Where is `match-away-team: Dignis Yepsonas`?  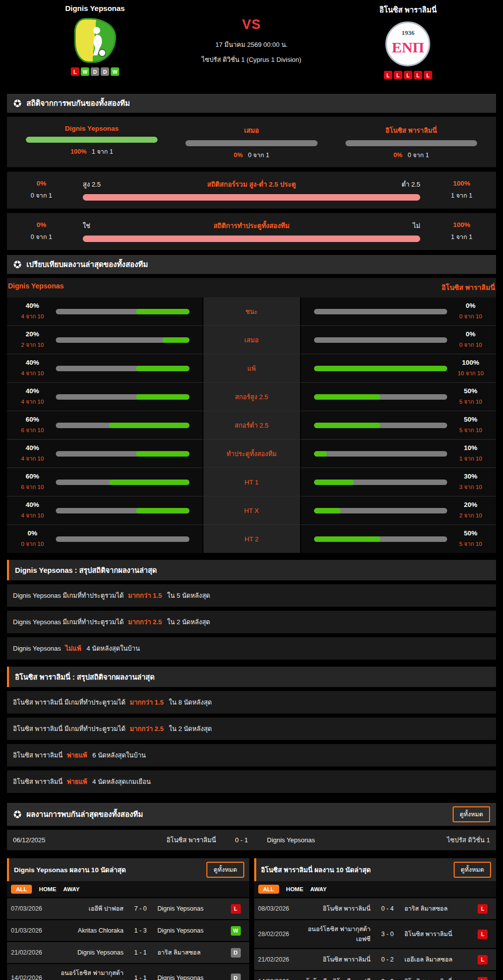 match-away-team: Dignis Yepsonas is located at coordinates (190, 931).